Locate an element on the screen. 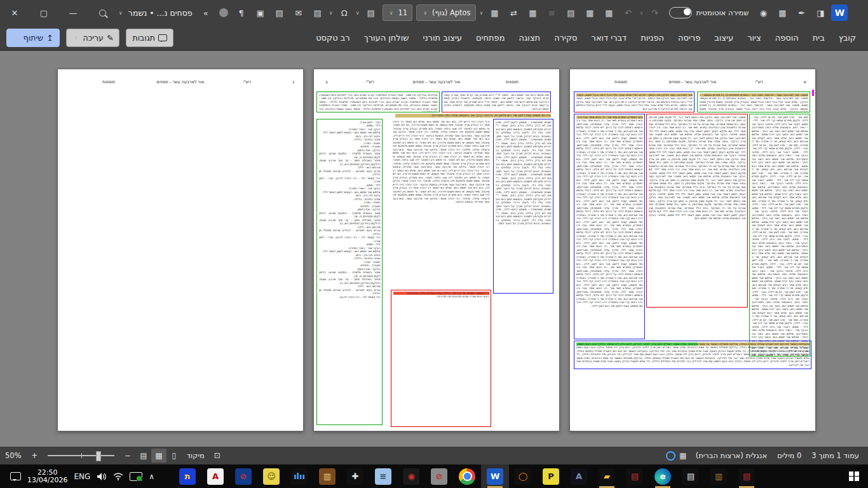 This screenshot has width=868, height=488. battery-icon is located at coordinates (136, 477).